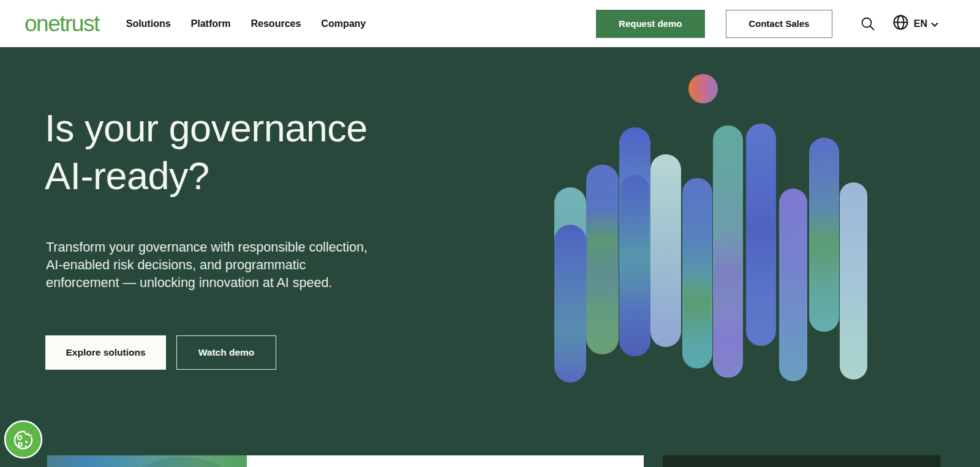 Image resolution: width=980 pixels, height=467 pixels. What do you see at coordinates (246, 24) in the screenshot?
I see `main-nav: Solutions Platform Resources Company` at bounding box center [246, 24].